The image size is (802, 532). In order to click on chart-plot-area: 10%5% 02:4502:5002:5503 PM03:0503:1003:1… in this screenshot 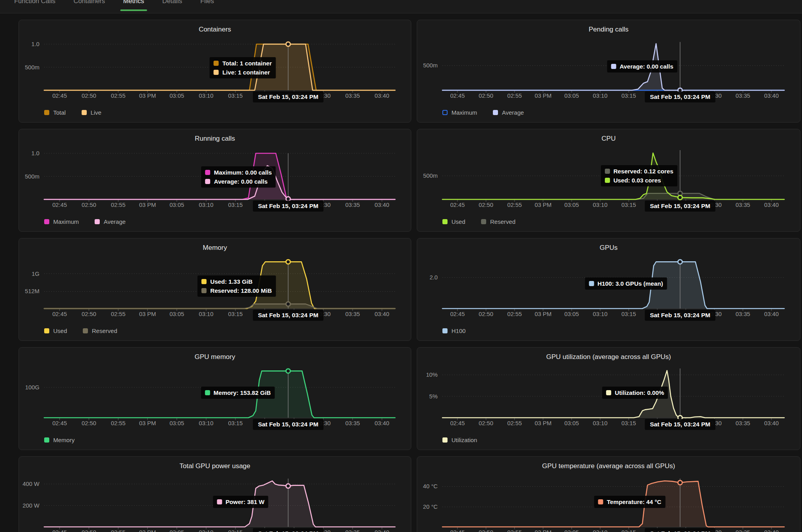, I will do `click(609, 398)`.